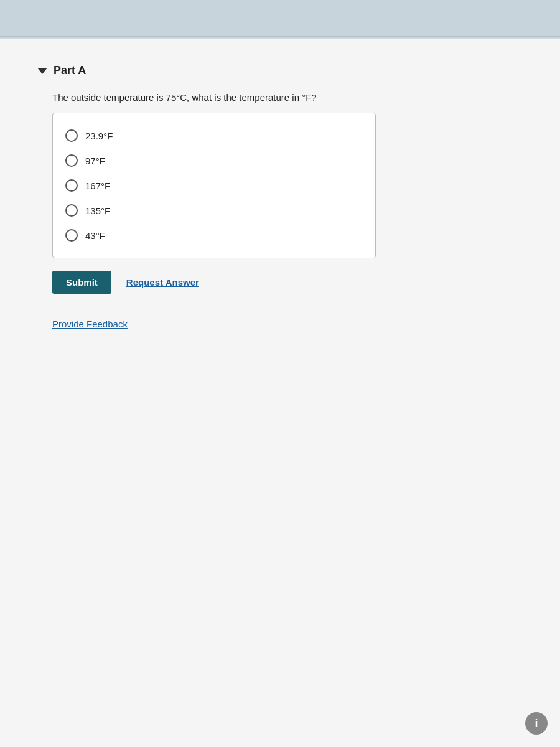  I want to click on radio-option-3: 167°F, so click(214, 186).